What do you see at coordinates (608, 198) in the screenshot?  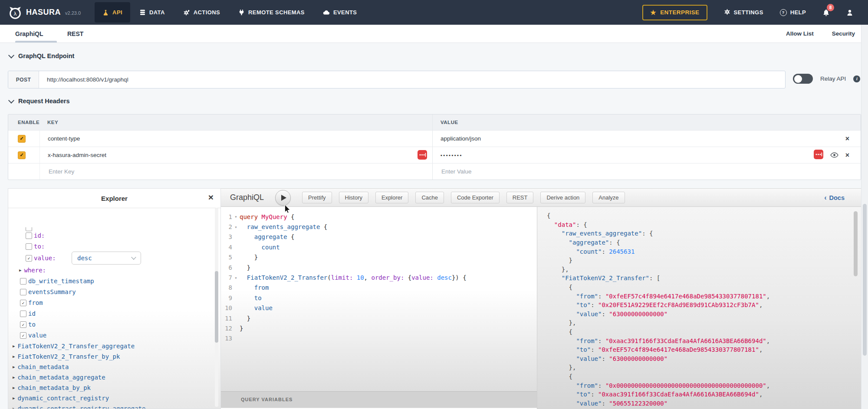 I see `analyze-button: Analyze` at bounding box center [608, 198].